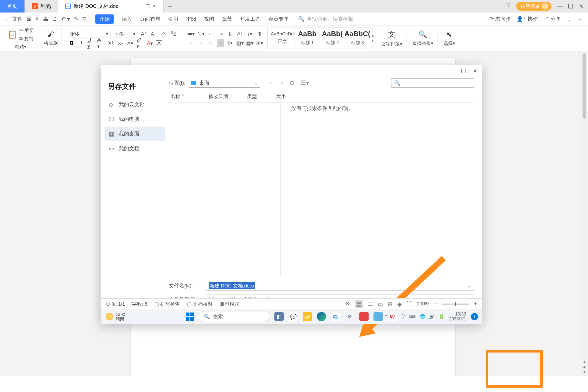 Image resolution: width=588 pixels, height=392 pixels. Describe the element at coordinates (164, 34) in the screenshot. I see `clear-format-icon: ◇` at that location.